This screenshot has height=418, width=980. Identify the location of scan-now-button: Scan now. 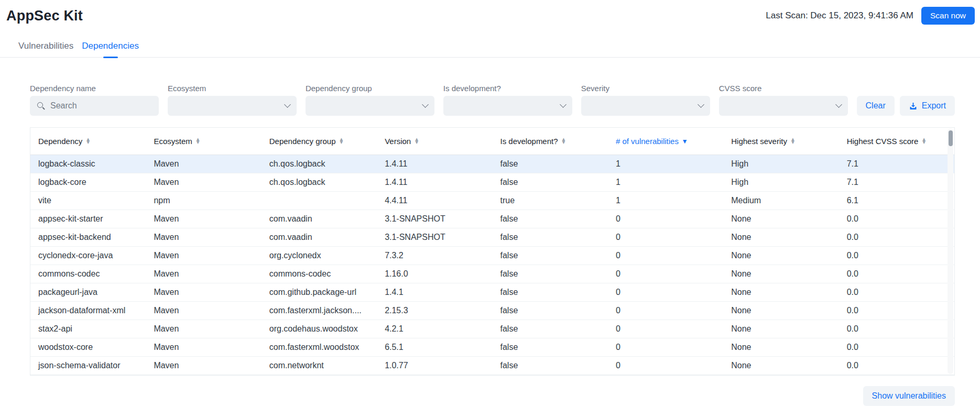
(948, 16).